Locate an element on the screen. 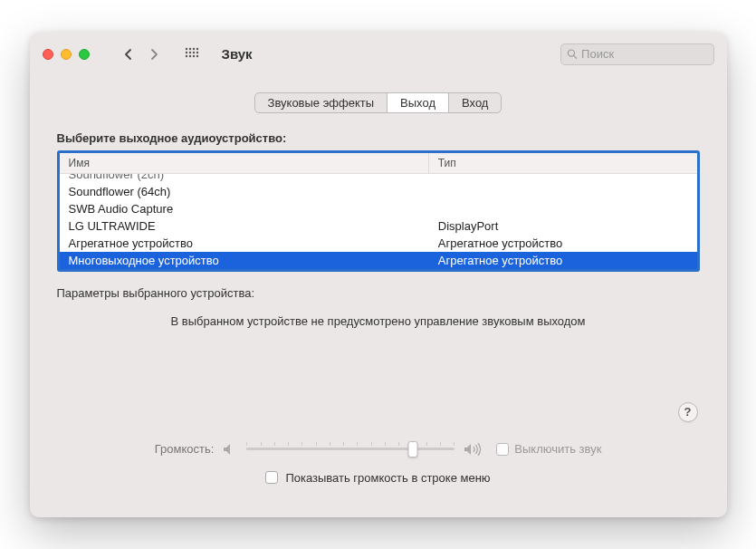 Image resolution: width=756 pixels, height=549 pixels. search-field is located at coordinates (637, 54).